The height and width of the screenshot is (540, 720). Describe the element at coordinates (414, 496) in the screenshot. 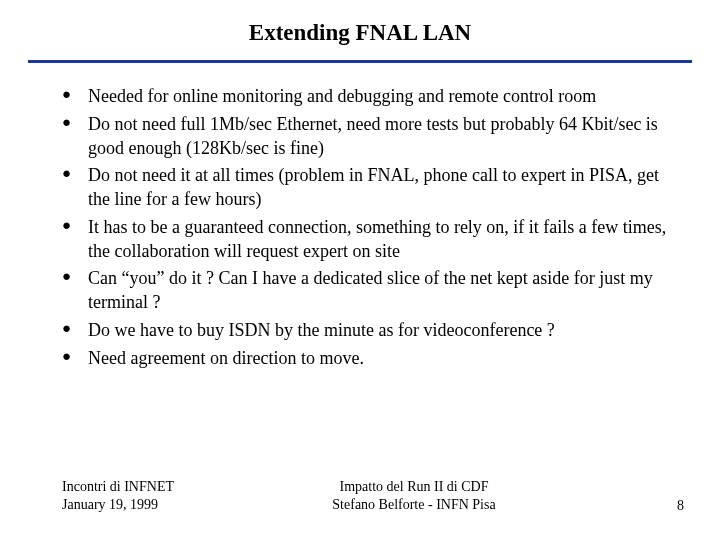

I see `footer-center: Impatto del Run II di CDF Stefano Belfor…` at that location.